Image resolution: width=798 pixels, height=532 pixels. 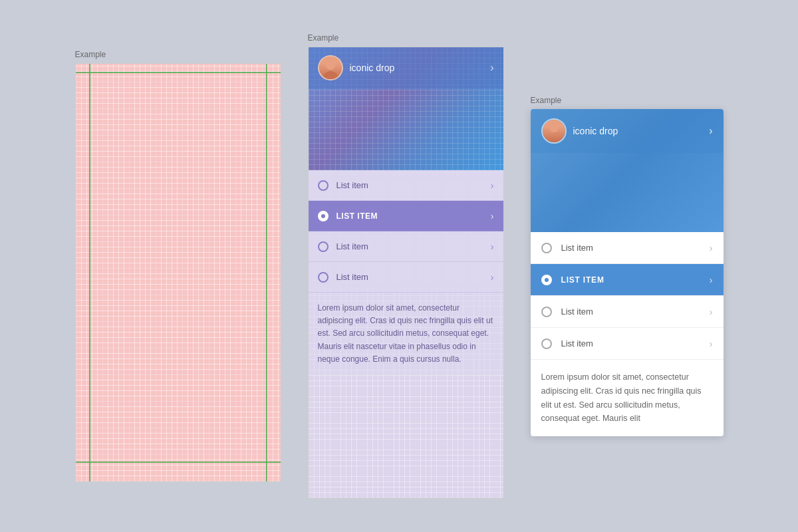 What do you see at coordinates (547, 280) in the screenshot?
I see `clean-radio-dot` at bounding box center [547, 280].